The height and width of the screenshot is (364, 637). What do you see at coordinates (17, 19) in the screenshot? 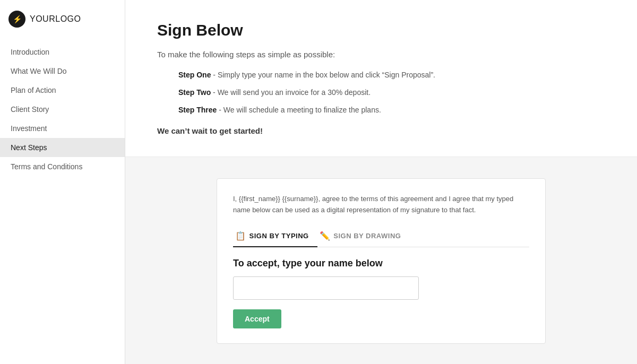
I see `bolt-icon: ⚡` at bounding box center [17, 19].